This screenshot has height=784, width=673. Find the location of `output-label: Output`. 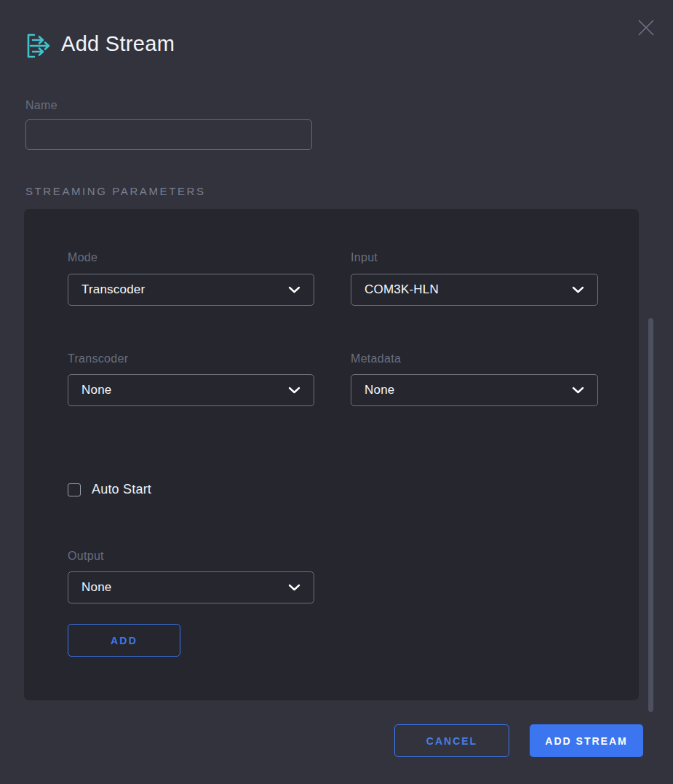

output-label: Output is located at coordinates (86, 556).